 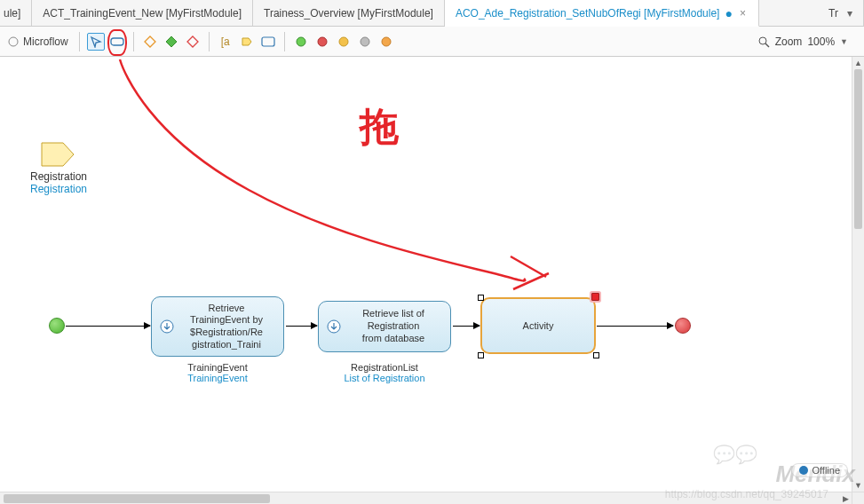 What do you see at coordinates (858, 63) in the screenshot?
I see `scroll-up-icon: ▲` at bounding box center [858, 63].